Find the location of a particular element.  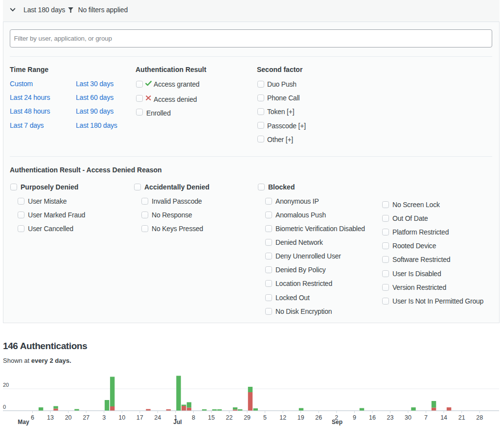

svg-text: 8 is located at coordinates (194, 418).